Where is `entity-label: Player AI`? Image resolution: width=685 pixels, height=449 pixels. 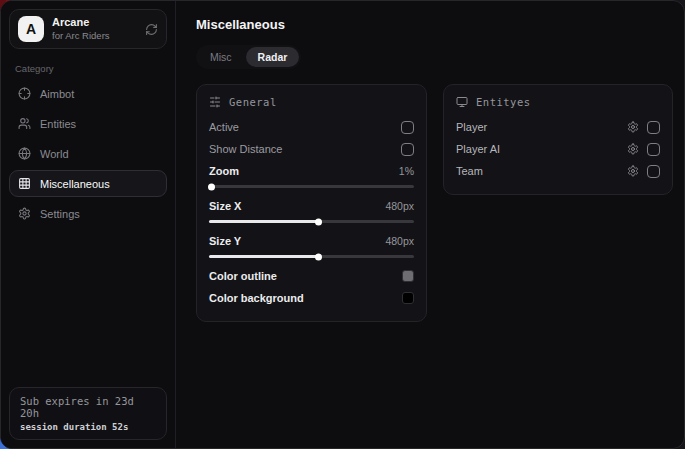
entity-label: Player AI is located at coordinates (542, 149).